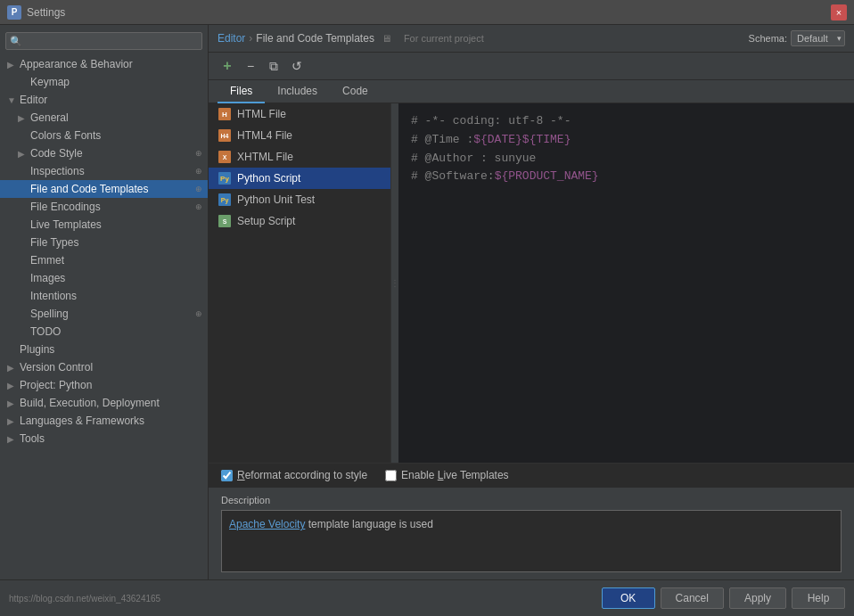 This screenshot has width=854, height=616. What do you see at coordinates (225, 114) in the screenshot?
I see `html-file-icon: H` at bounding box center [225, 114].